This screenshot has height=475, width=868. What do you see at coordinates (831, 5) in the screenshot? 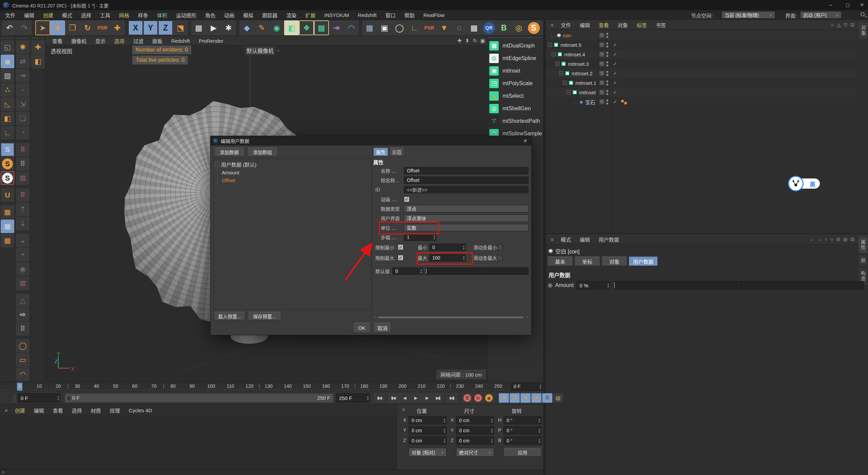
I see `minimize-button: ─` at bounding box center [831, 5].